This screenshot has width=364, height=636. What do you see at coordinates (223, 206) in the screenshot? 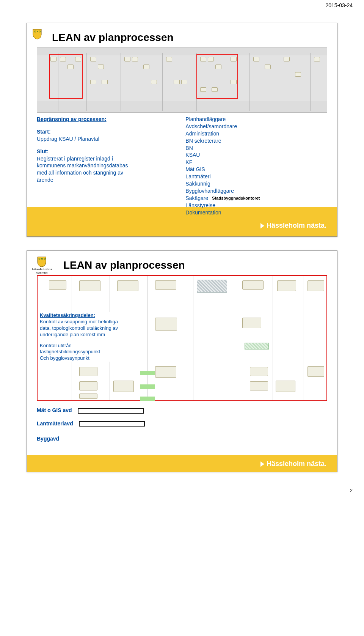
I see `role-item: Länsstyrelse` at bounding box center [223, 206].